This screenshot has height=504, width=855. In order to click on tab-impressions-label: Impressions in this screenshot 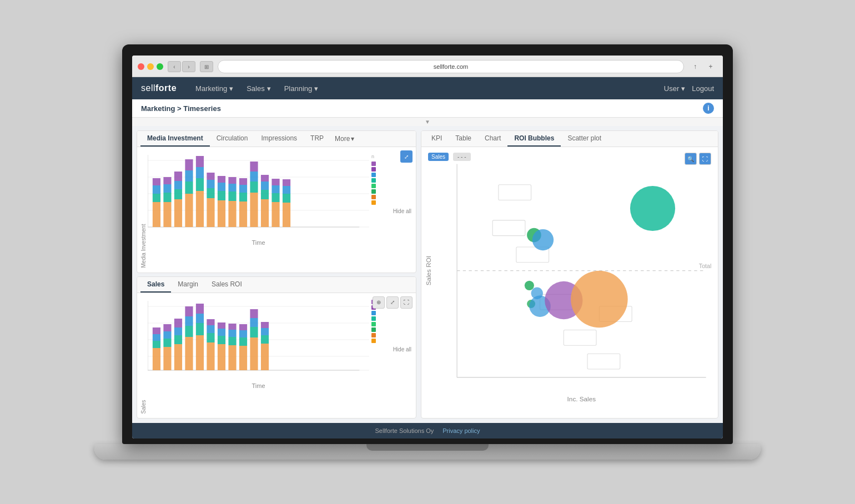, I will do `click(279, 138)`.